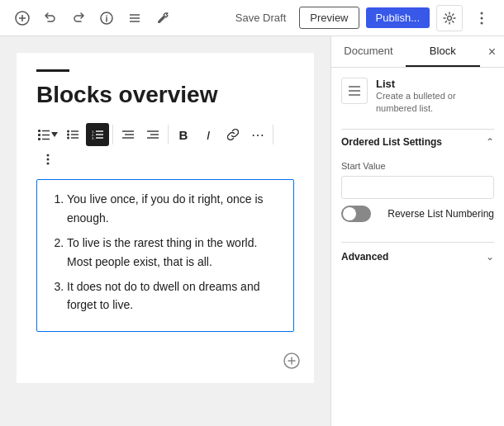 The width and height of the screenshot is (504, 426). What do you see at coordinates (356, 214) in the screenshot?
I see `reverse-list-toggle` at bounding box center [356, 214].